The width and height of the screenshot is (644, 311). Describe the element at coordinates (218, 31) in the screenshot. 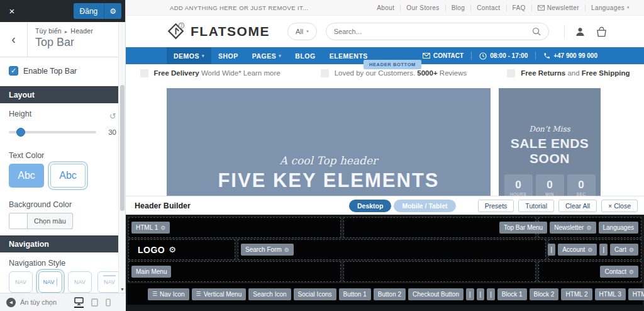

I see `site-logo: 3 FLATSOME` at that location.